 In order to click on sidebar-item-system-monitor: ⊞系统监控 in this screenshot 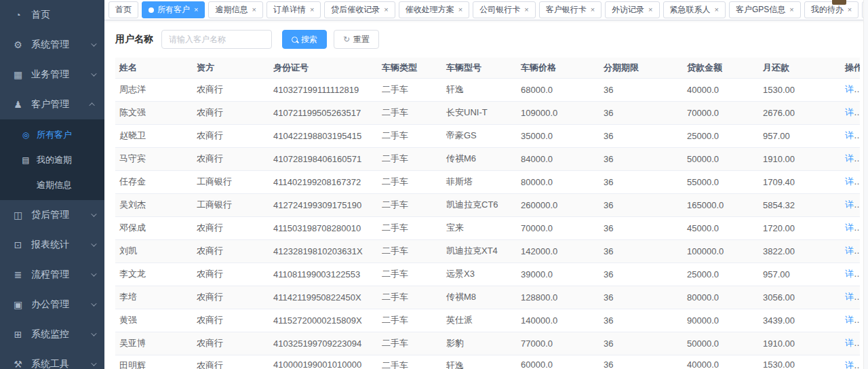, I will do `click(52, 334)`.